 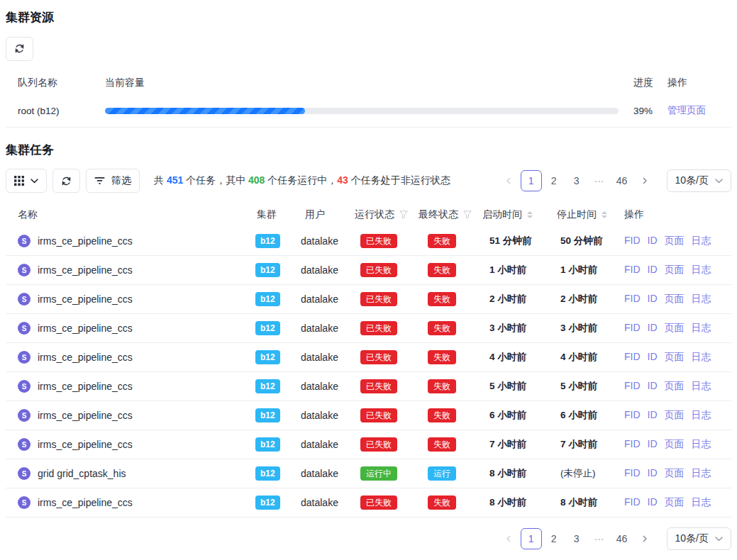 I want to click on chevron-right-icon, so click(x=645, y=181).